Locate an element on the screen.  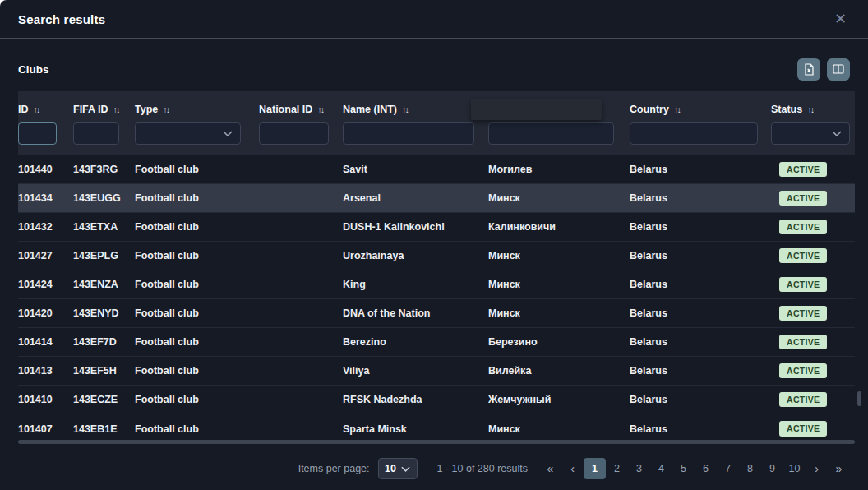
col-header-id: ID is located at coordinates (23, 109).